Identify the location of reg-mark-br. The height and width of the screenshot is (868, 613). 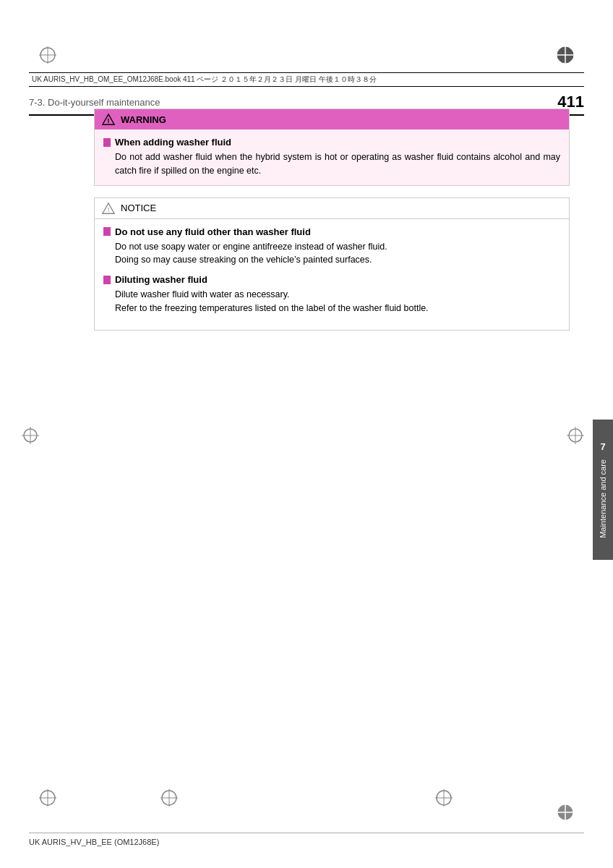
(565, 813).